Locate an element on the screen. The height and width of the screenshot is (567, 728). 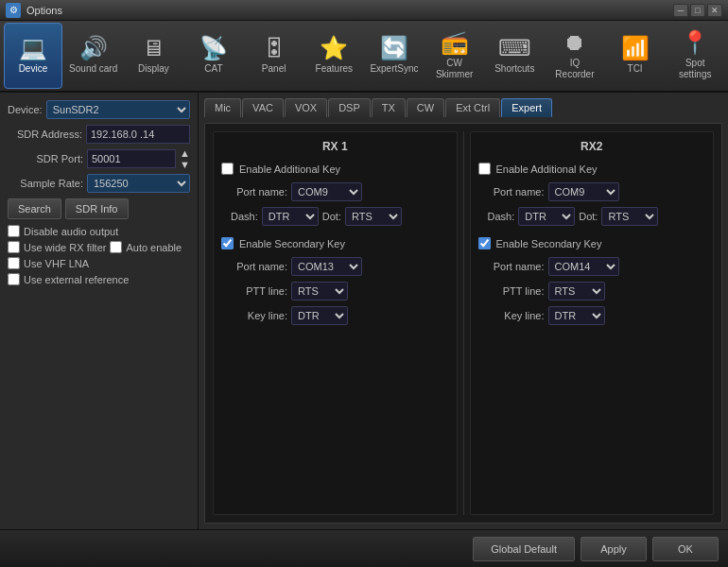
rx1-dot-select: RTS is located at coordinates (373, 216).